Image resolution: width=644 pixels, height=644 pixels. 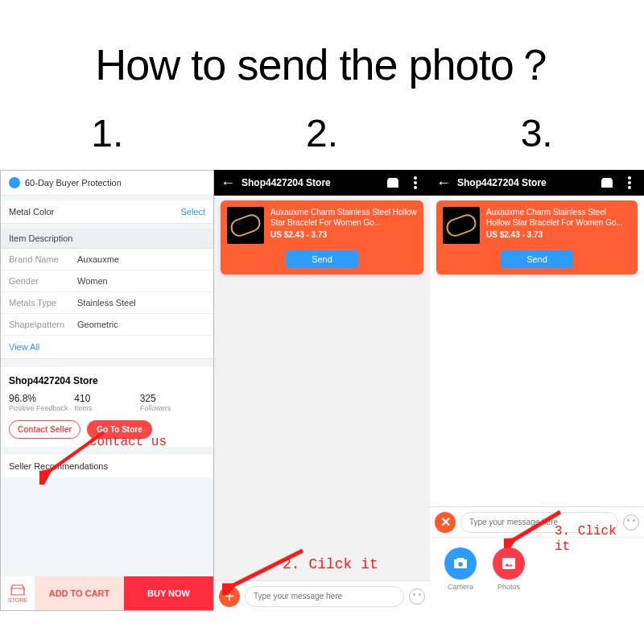 What do you see at coordinates (128, 443) in the screenshot?
I see `annotation-contact-us: contact us` at bounding box center [128, 443].